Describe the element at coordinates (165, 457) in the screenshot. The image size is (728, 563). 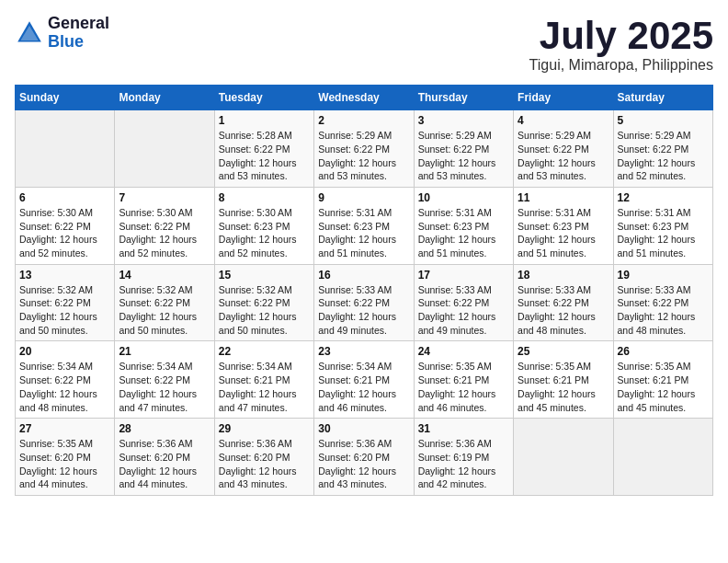
I see `calendar-cell: 28Sunrise: 5:36 AMSunset: 6:20 PMDayligh…` at that location.